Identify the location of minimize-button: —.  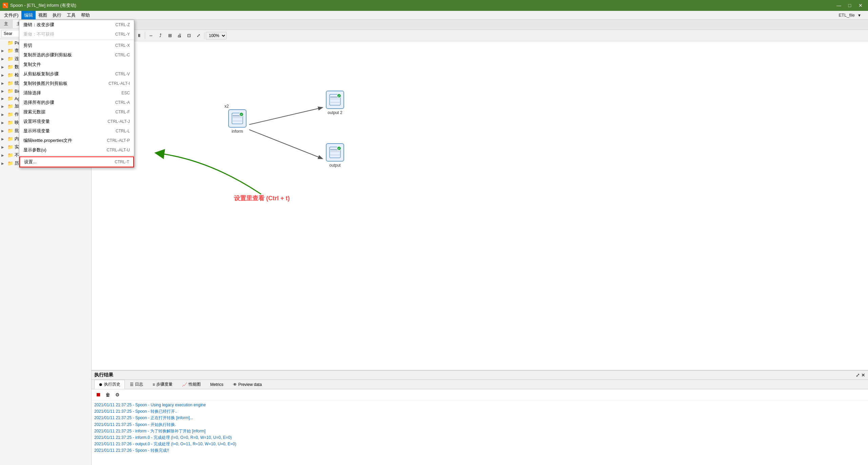
(839, 5).